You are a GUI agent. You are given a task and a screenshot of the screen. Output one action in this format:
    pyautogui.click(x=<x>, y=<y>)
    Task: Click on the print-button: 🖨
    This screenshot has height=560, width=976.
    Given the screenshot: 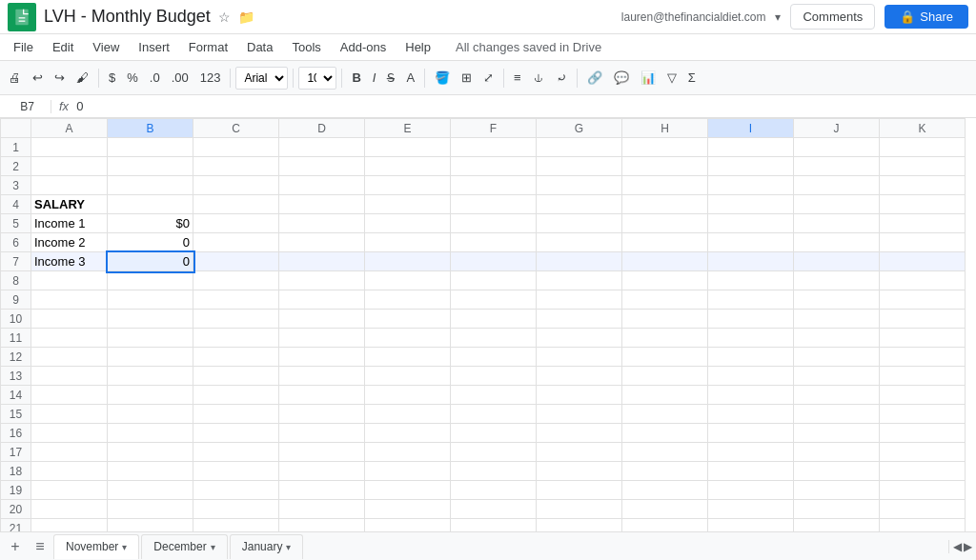 What is the action you would take?
    pyautogui.click(x=15, y=78)
    